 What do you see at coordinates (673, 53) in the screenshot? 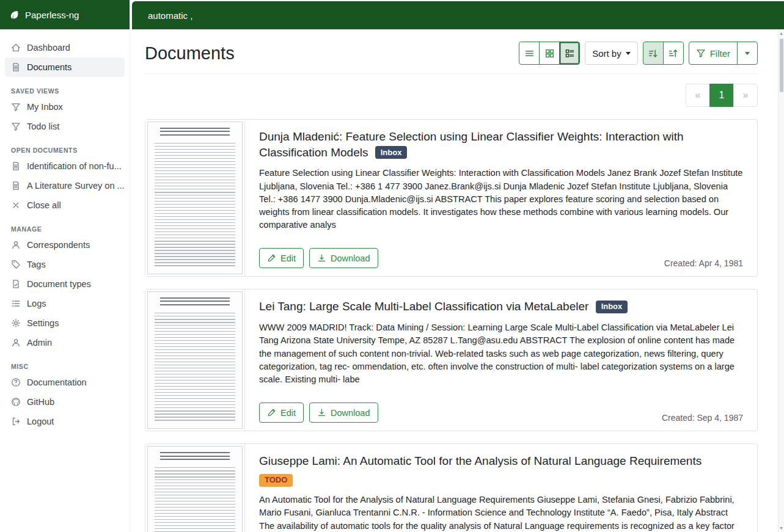
I see `sort-alphabetical-button` at bounding box center [673, 53].